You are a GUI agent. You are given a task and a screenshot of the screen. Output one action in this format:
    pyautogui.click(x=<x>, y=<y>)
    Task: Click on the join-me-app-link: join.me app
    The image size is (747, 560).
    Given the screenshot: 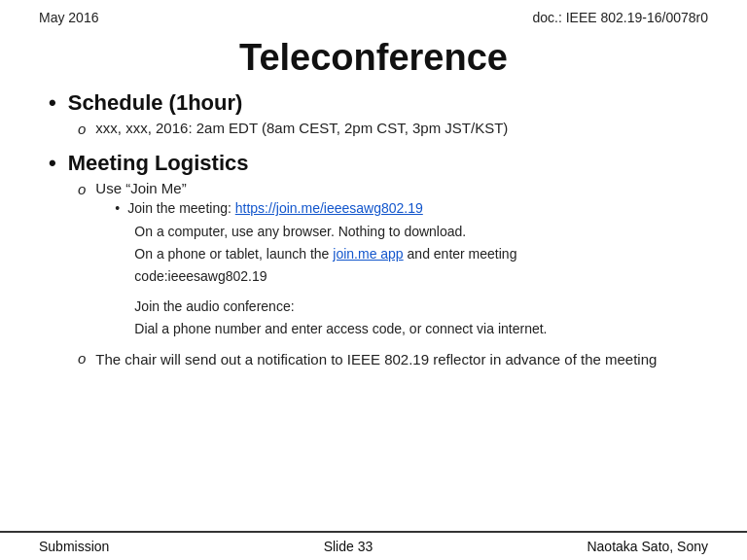 What is the action you would take?
    pyautogui.click(x=368, y=254)
    